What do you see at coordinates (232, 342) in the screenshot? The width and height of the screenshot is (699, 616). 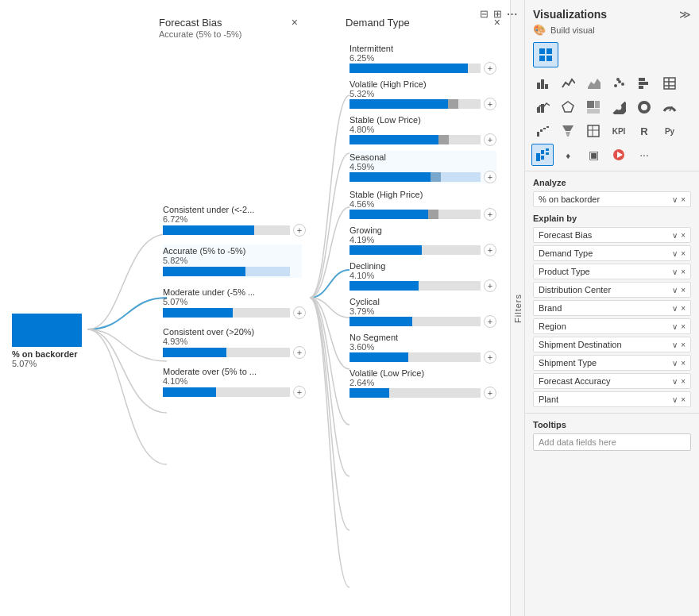 I see `fb-node-consistent-over: Consistent over (>20%) 4.93% +` at bounding box center [232, 342].